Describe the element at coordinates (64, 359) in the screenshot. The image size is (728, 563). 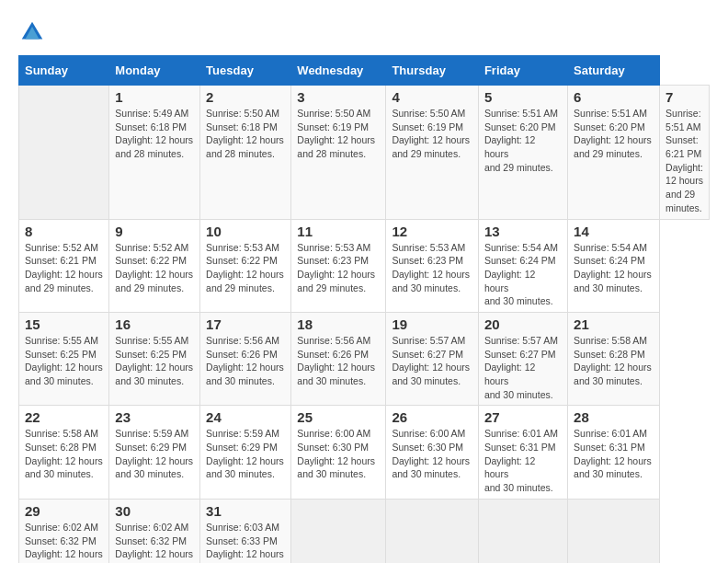
I see `calendar-cell: 15Sunrise: 5:55 AMSunset: 6:25 PMDayligh…` at that location.